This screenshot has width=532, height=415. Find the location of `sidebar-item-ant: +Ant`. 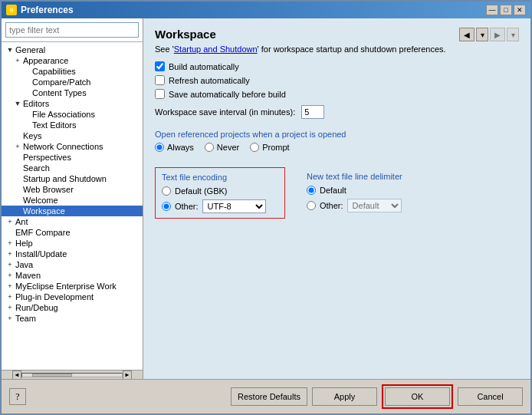

sidebar-item-ant: +Ant is located at coordinates (72, 222).